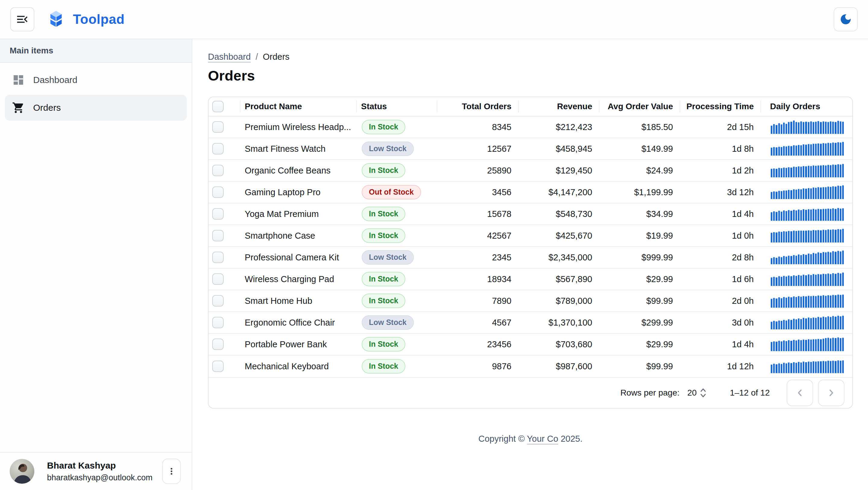 The image size is (868, 490). I want to click on column-header-product-name: Product Name, so click(298, 107).